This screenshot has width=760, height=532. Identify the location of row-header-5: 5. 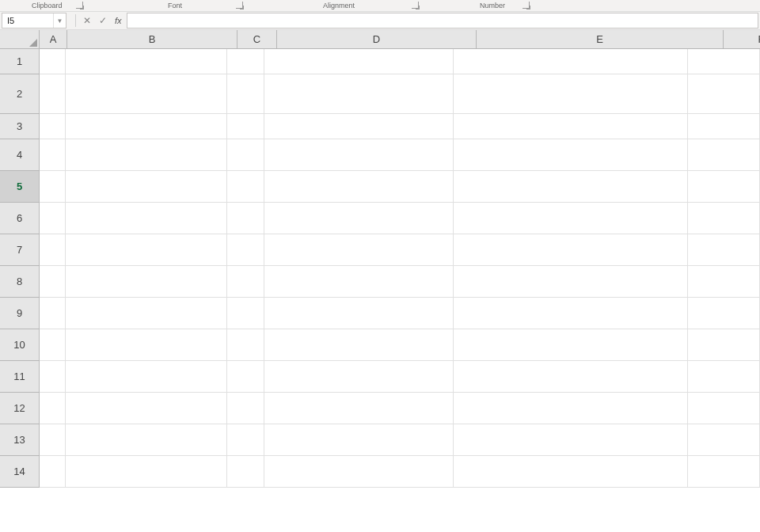
(20, 187).